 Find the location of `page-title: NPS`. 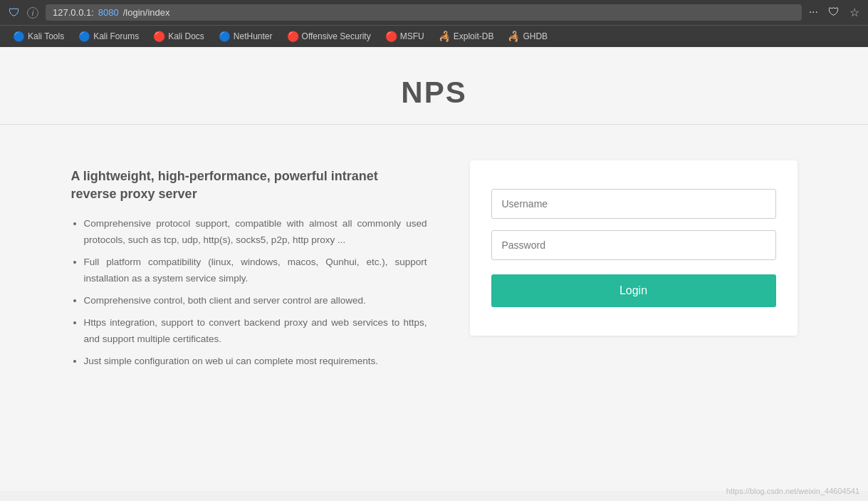

page-title: NPS is located at coordinates (434, 93).